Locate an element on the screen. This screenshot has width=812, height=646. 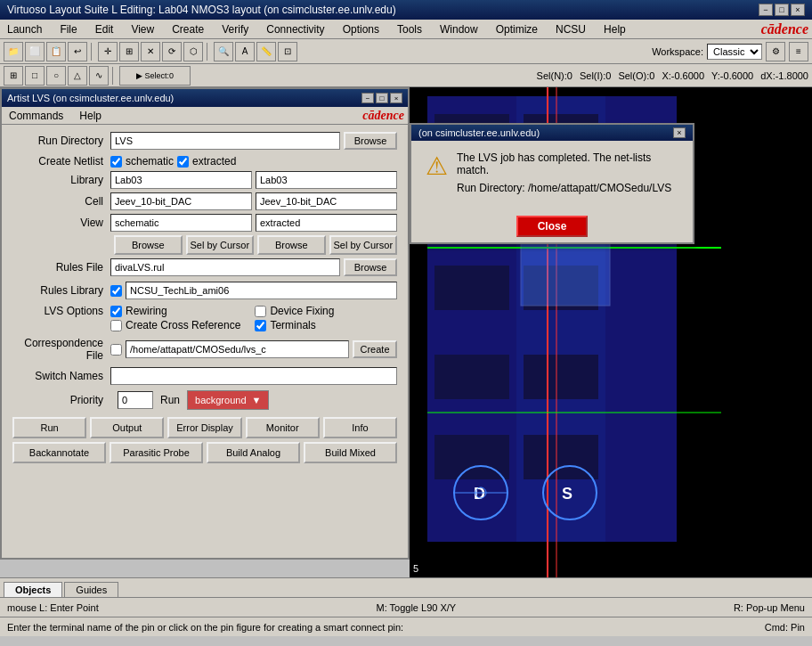
lvs-menu-commands: Commands is located at coordinates (36, 116).